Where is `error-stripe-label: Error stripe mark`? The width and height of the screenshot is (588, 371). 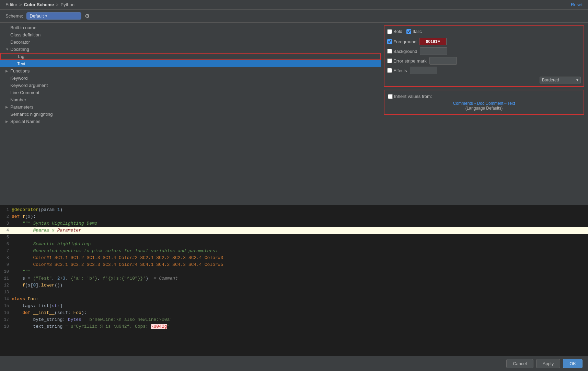 error-stripe-label: Error stripe mark is located at coordinates (410, 61).